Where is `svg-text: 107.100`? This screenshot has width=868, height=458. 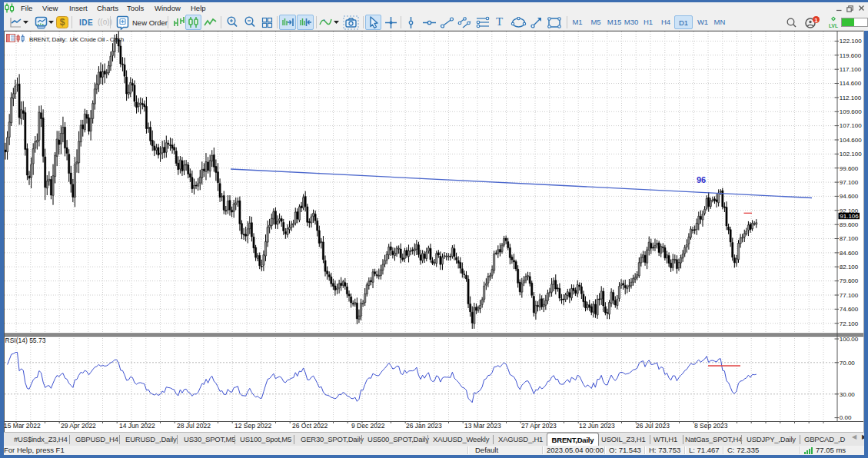 svg-text: 107.100 is located at coordinates (850, 126).